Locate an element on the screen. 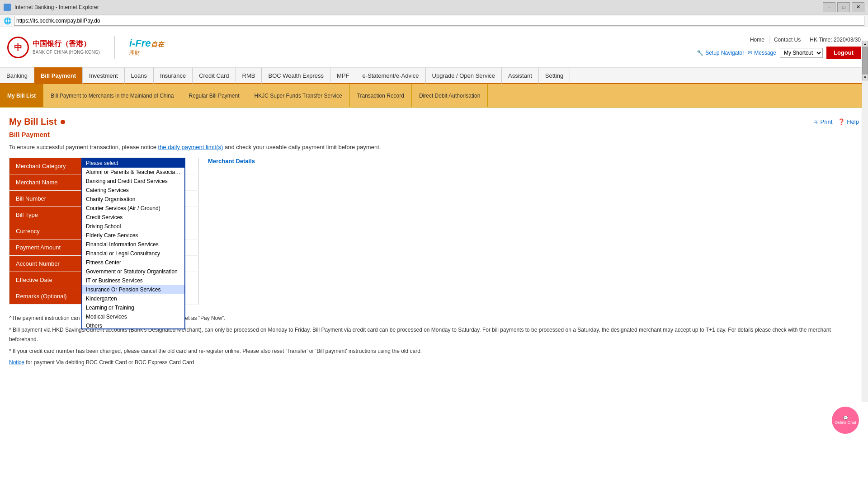 The width and height of the screenshot is (868, 488). dropdown-option-17: Others is located at coordinates (133, 325).